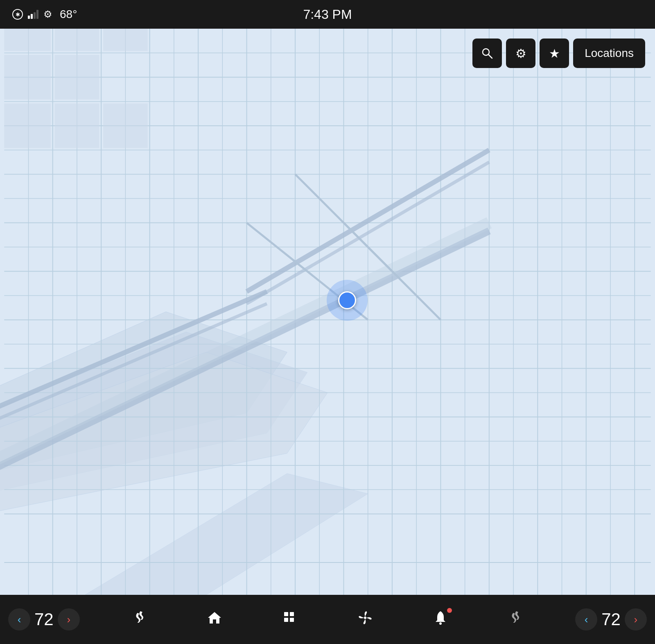 This screenshot has height=644, width=655. Describe the element at coordinates (44, 619) in the screenshot. I see `left-temp-section: ‹ 72 ›` at that location.